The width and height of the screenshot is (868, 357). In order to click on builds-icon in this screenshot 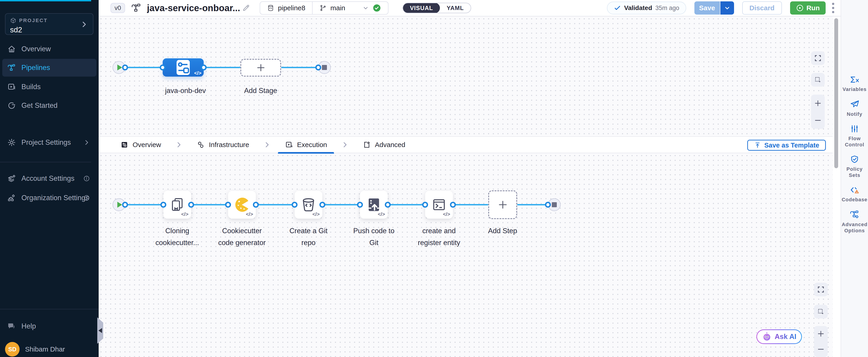, I will do `click(11, 87)`.